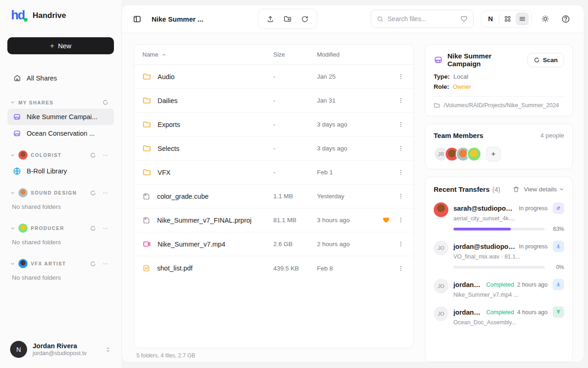  What do you see at coordinates (274, 172) in the screenshot?
I see `table-row-vfx: VFX - Feb 1` at bounding box center [274, 172].